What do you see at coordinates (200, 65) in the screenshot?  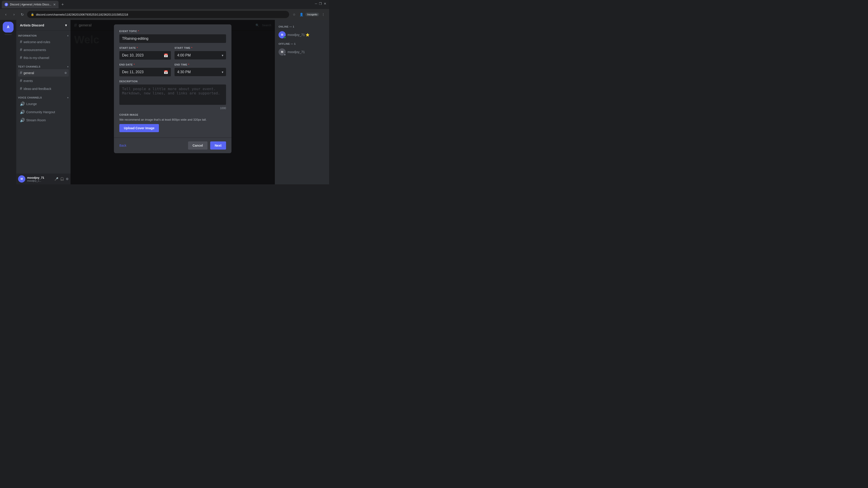 I see `end-time-label: END TIME *` at bounding box center [200, 65].